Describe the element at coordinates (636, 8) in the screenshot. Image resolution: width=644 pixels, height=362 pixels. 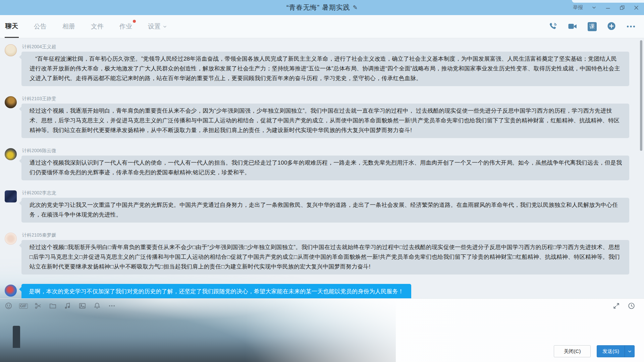
I see `close-button` at that location.